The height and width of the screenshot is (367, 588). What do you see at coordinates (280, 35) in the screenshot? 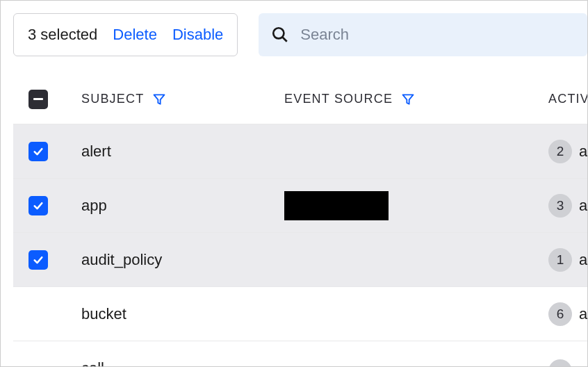
I see `search-icon` at bounding box center [280, 35].